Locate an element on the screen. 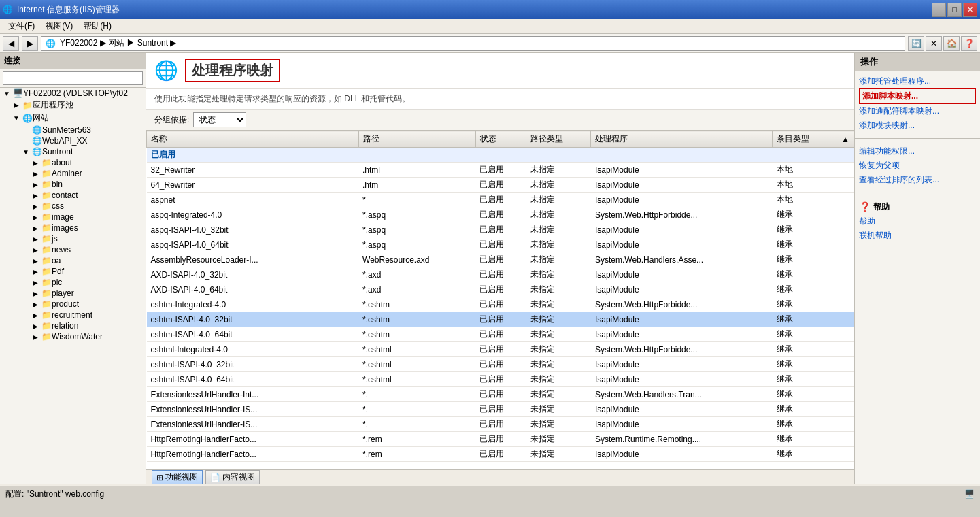 Image resolution: width=980 pixels, height=517 pixels. sidebar-item-sunmeter: 🌐SunMeter563 is located at coordinates (73, 130).